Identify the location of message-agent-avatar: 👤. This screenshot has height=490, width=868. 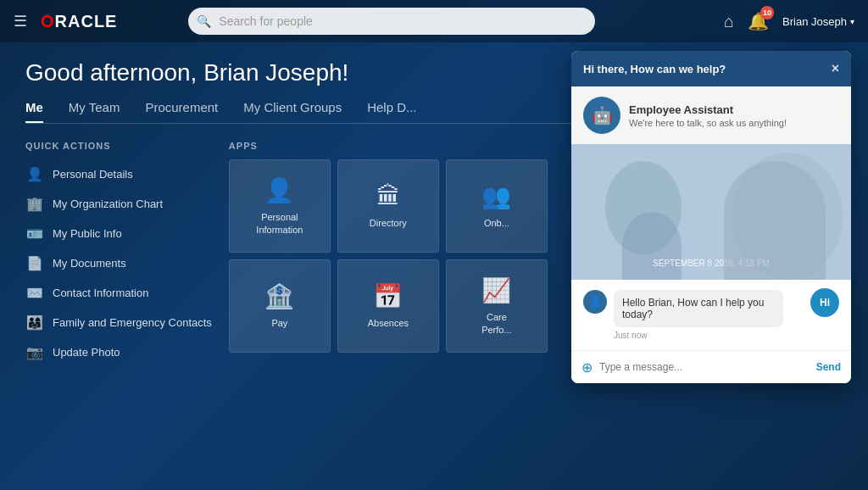
(595, 302).